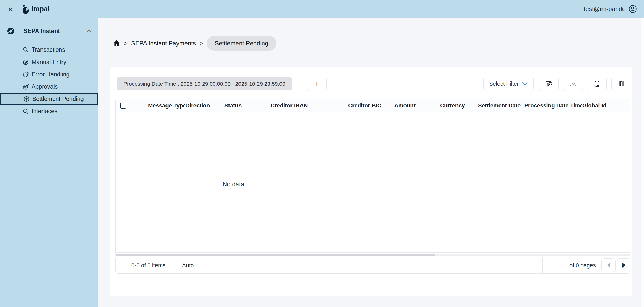 The image size is (644, 307). Describe the element at coordinates (583, 265) in the screenshot. I see `pages-count-text: of 0 pages` at that location.